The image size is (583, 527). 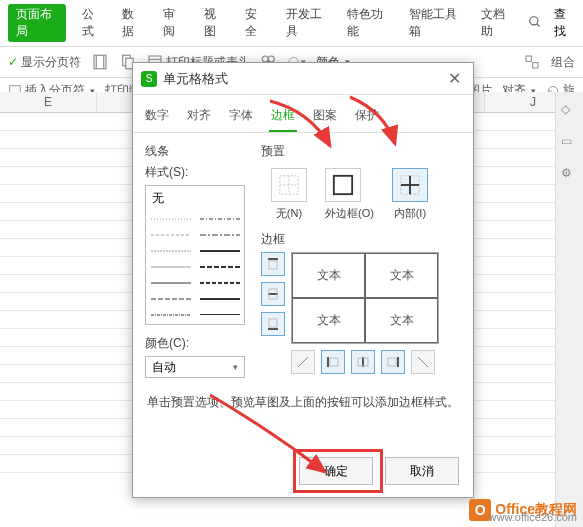 What do you see at coordinates (283, 118) in the screenshot?
I see `tab-border: 边框` at bounding box center [283, 118].